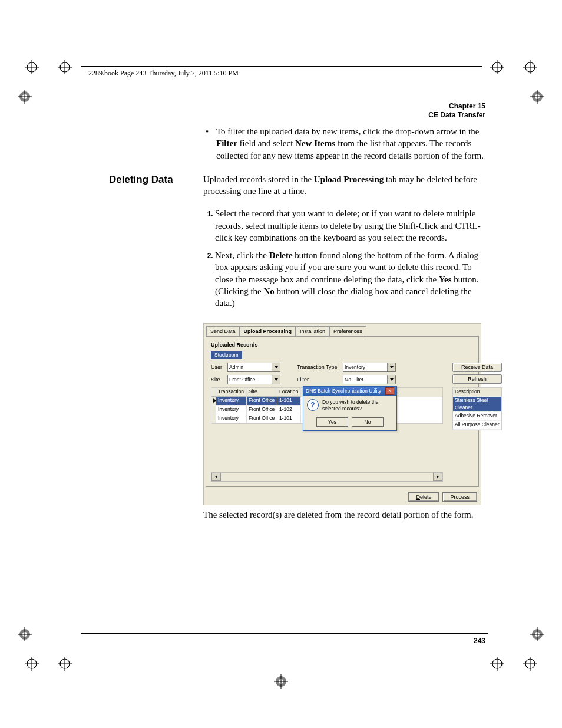 The image size is (562, 728). Describe the element at coordinates (358, 406) in the screenshot. I see `dialog-message: Do you wish to delete the selected recor…` at that location.